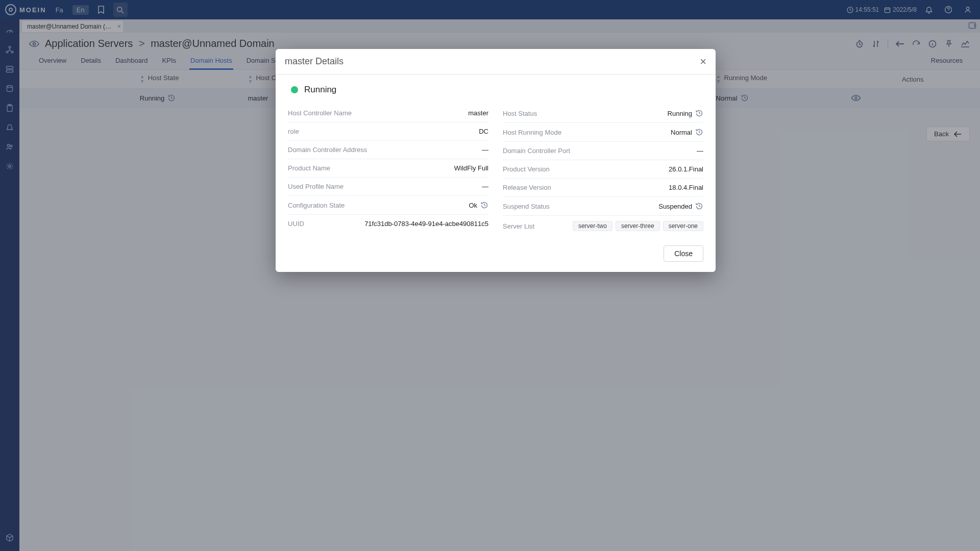 This screenshot has width=980, height=551. What do you see at coordinates (496, 62) in the screenshot?
I see `modal-header: master Details ×` at bounding box center [496, 62].